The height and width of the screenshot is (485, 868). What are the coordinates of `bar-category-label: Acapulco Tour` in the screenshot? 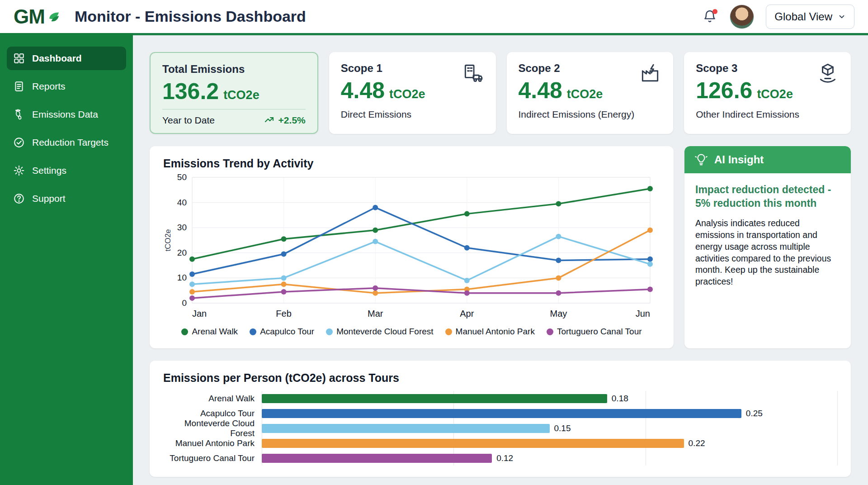 It's located at (212, 414).